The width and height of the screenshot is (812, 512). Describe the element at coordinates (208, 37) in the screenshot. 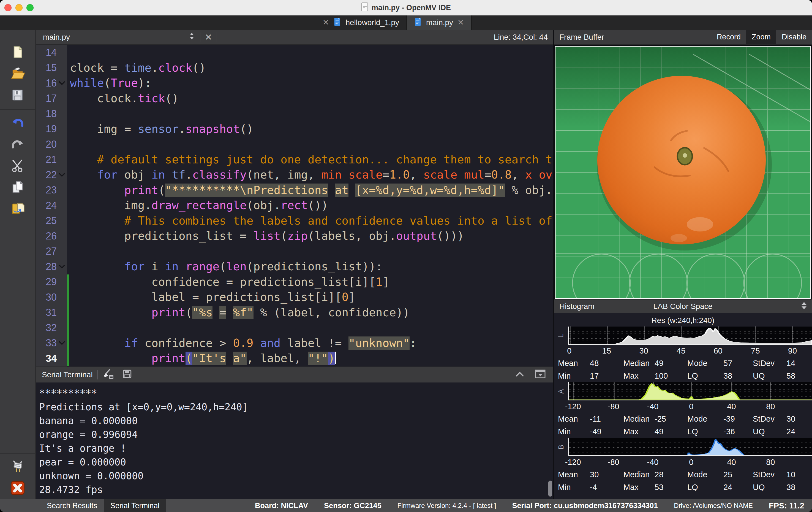

I see `close-file-icon: ✕` at that location.